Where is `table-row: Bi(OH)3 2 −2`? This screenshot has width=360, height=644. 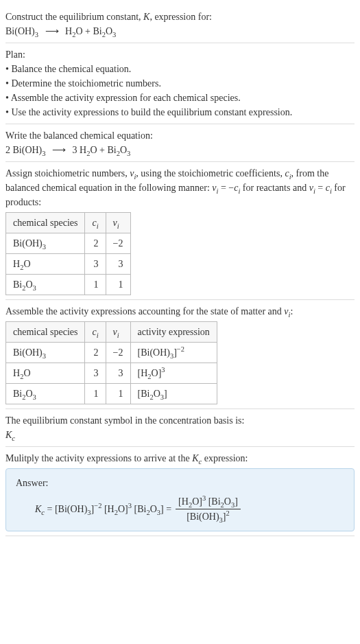 table-row: Bi(OH)3 2 −2 is located at coordinates (69, 244).